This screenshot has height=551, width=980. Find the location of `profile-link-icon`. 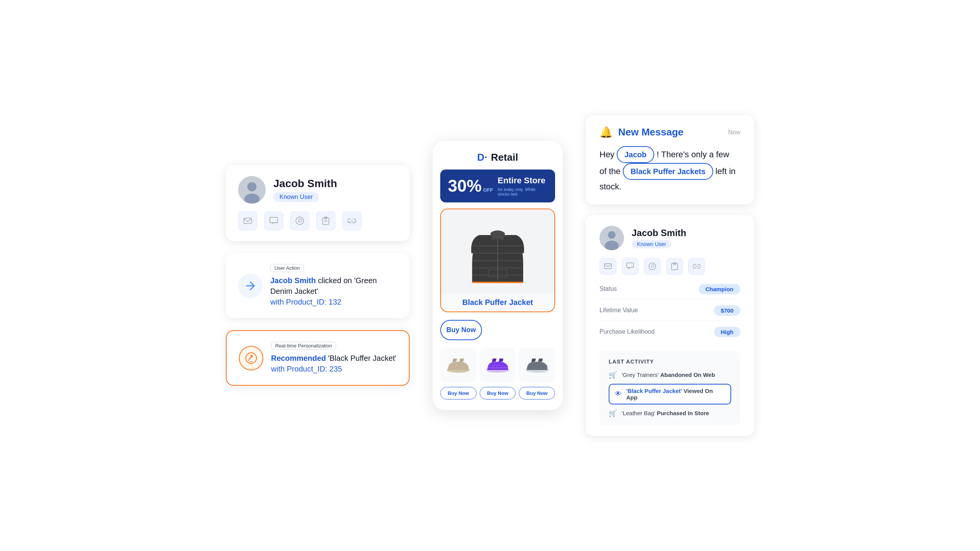

profile-link-icon is located at coordinates (697, 266).